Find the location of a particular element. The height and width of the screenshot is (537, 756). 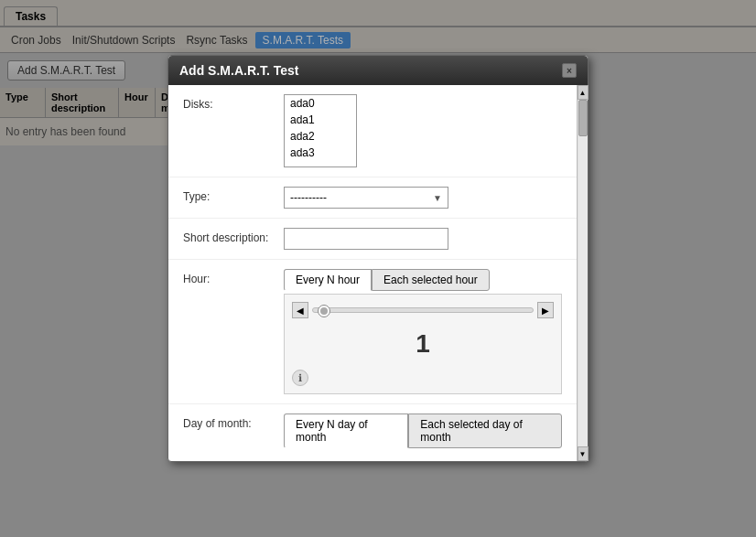

disks-label: Disks: is located at coordinates (233, 102).